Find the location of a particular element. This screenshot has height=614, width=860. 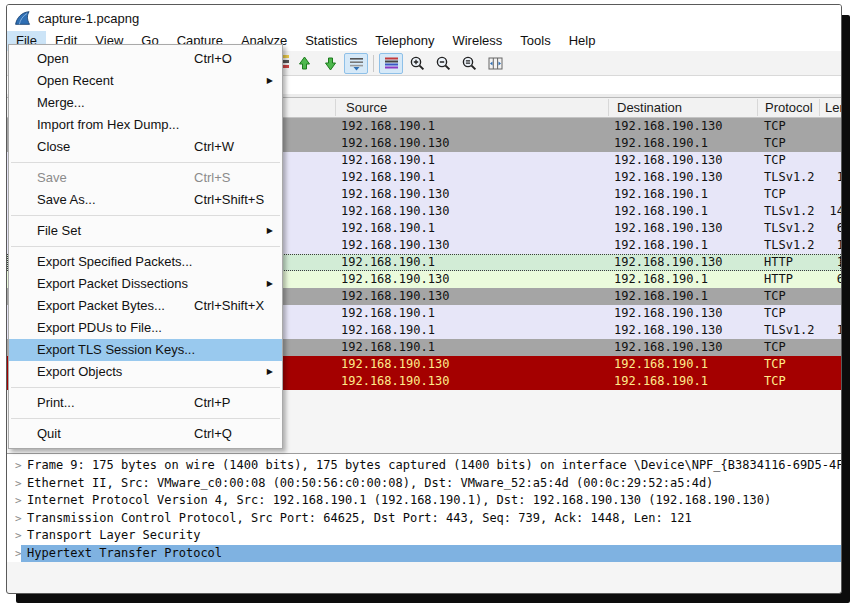

cell-length: 6 is located at coordinates (828, 228).